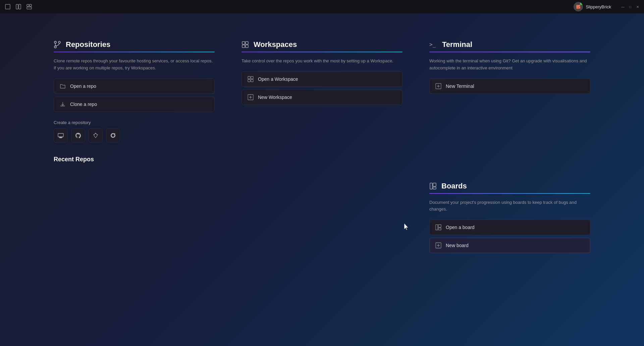 The height and width of the screenshot is (346, 644). Describe the element at coordinates (322, 7) in the screenshot. I see `titlebar: 🧱 SlipperyBrick — □ ✕` at that location.